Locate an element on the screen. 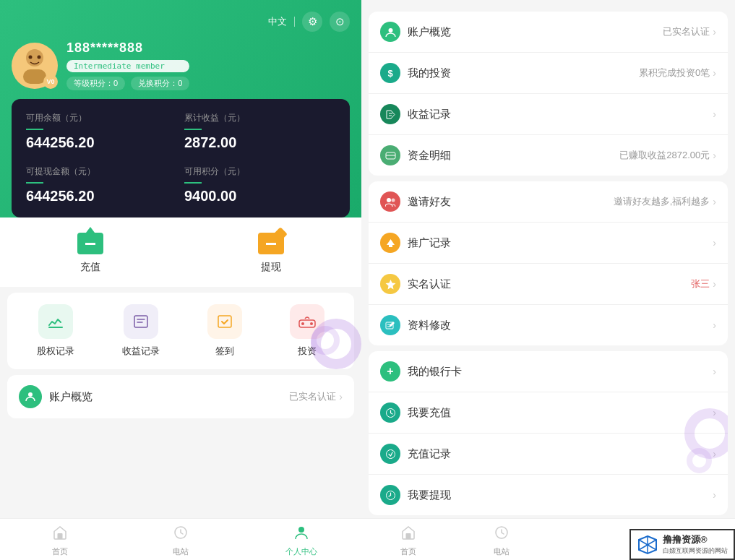  right-home-icon is located at coordinates (408, 535).